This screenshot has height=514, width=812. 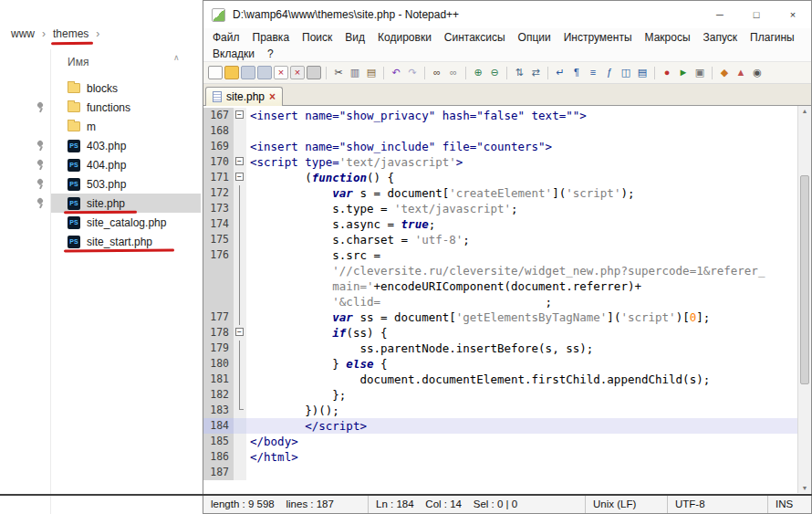 I want to click on macro-record-icon: ●, so click(x=667, y=73).